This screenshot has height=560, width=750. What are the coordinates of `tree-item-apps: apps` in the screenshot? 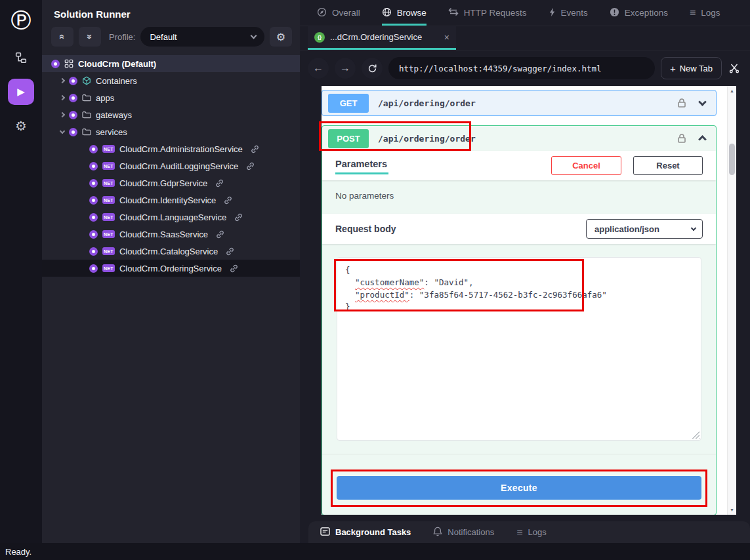 It's located at (171, 98).